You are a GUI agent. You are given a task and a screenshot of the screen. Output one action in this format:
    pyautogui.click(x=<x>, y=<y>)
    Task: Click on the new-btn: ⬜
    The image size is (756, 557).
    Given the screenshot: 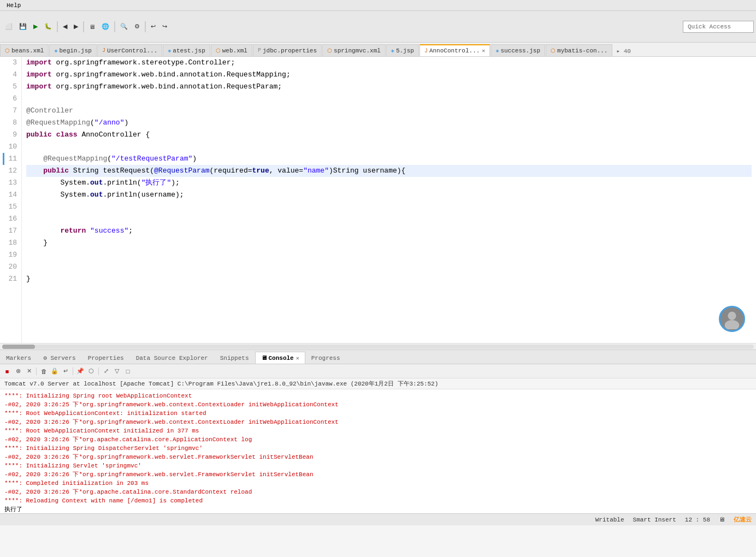 What is the action you would take?
    pyautogui.click(x=9, y=26)
    